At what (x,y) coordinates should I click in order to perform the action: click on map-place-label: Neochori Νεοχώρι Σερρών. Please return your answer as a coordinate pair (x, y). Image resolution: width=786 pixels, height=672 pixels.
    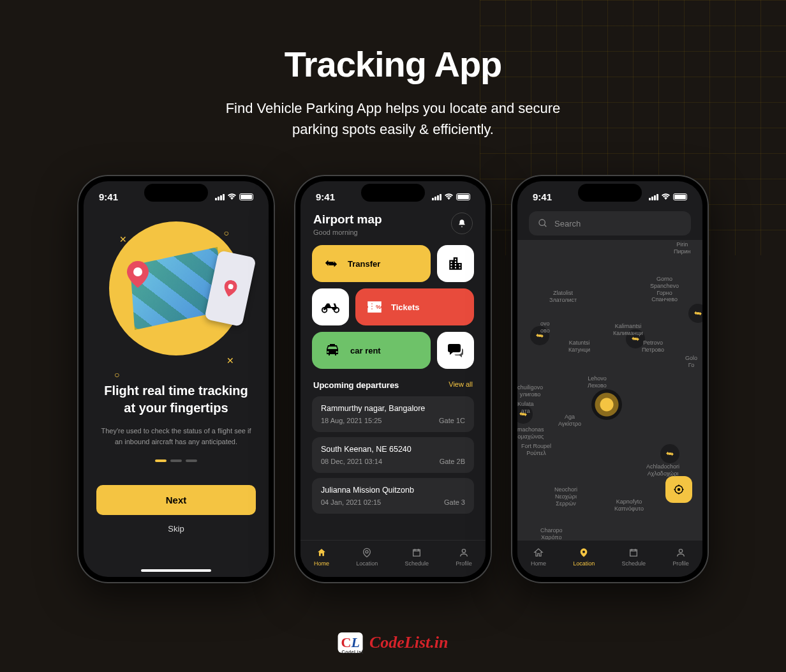
    Looking at the image, I should click on (566, 497).